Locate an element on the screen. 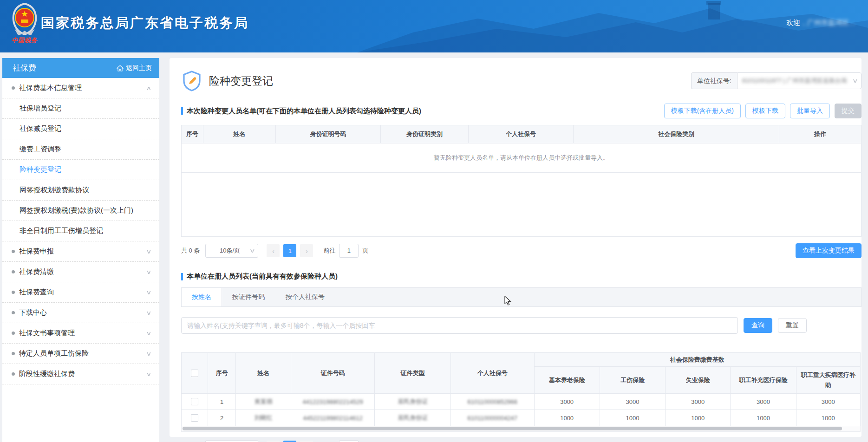 Image resolution: width=868 pixels, height=442 pixels. sidebar-item-download-center: 下载中心 ∨ is located at coordinates (81, 313).